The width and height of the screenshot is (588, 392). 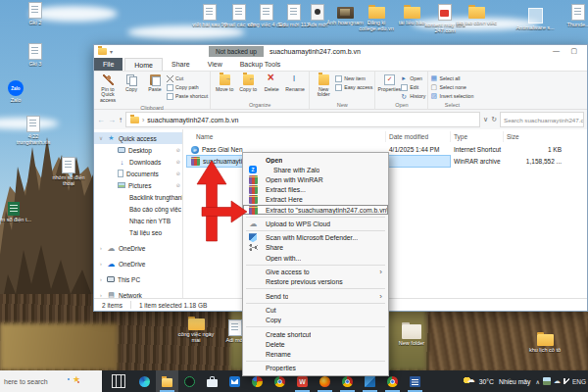 I want to click on history-button: History, so click(x=414, y=96).